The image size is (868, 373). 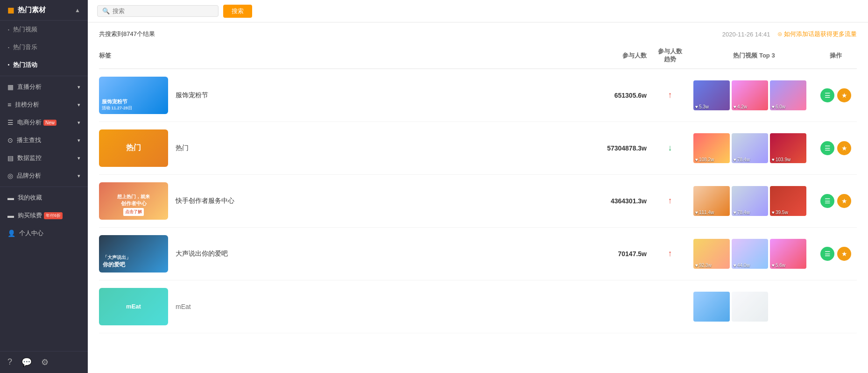 What do you see at coordinates (741, 107) in the screenshot?
I see `video-likes-1-2: ♥ 4.2w` at bounding box center [741, 107].